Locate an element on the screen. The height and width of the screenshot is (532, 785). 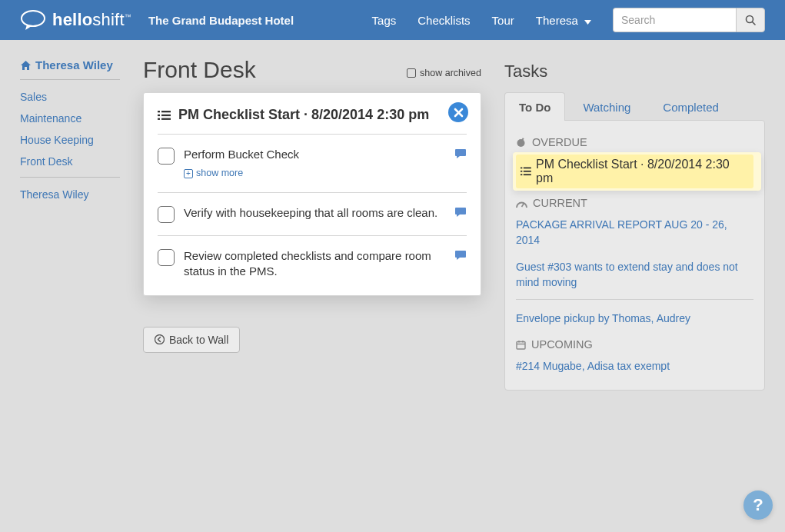
sidebar-item-frontdesk: Front Desk is located at coordinates (70, 161).